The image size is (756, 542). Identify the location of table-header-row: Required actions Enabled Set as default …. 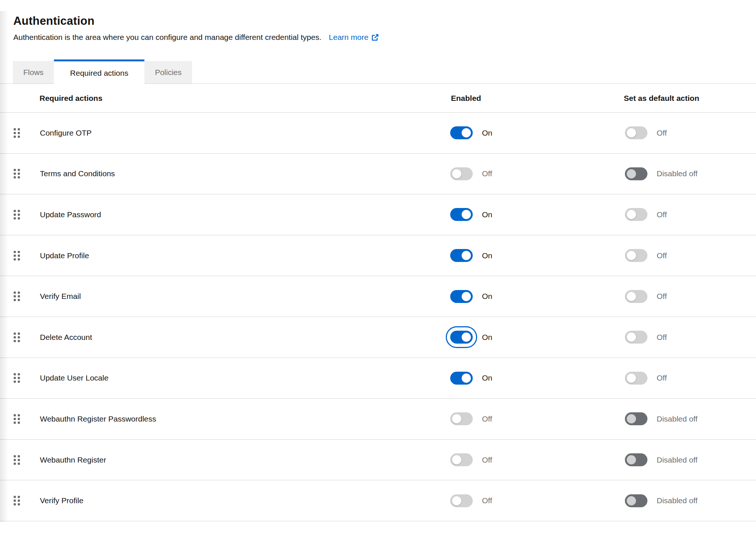
(378, 98).